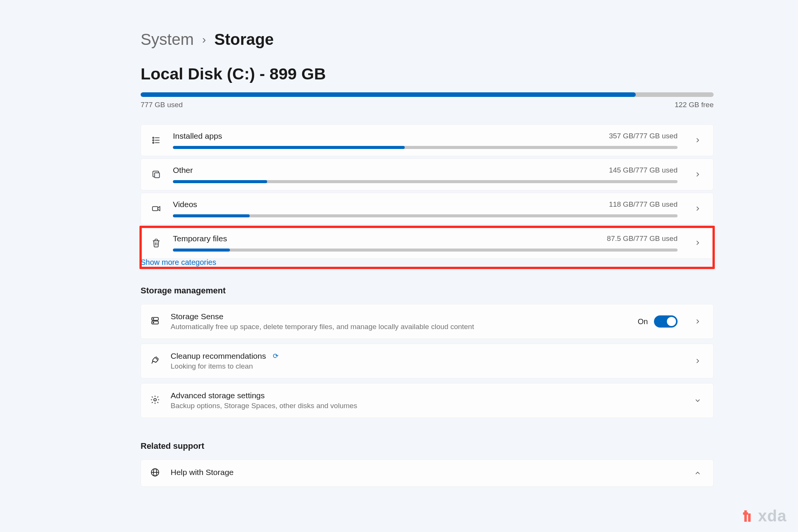 The height and width of the screenshot is (532, 798). Describe the element at coordinates (155, 321) in the screenshot. I see `drive-icon` at that location.